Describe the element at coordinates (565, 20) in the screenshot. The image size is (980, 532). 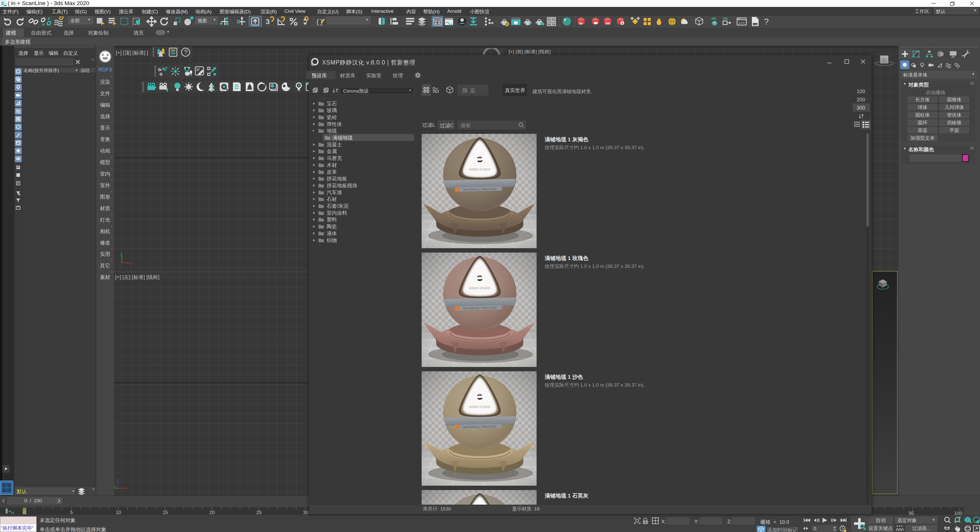
I see `svg-text: V` at that location.